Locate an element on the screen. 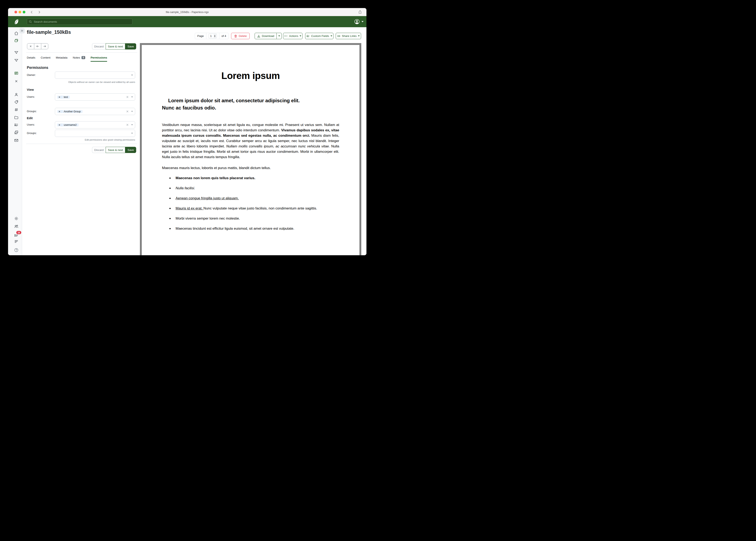 The image size is (756, 541). owner-select is located at coordinates (95, 75).